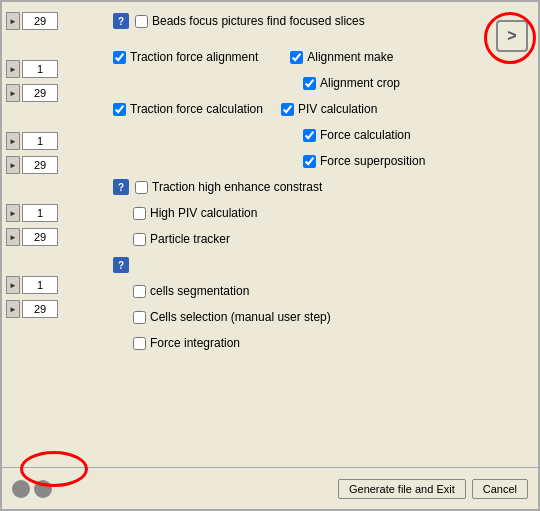  I want to click on traction-alignment-checkbox, so click(120, 58).